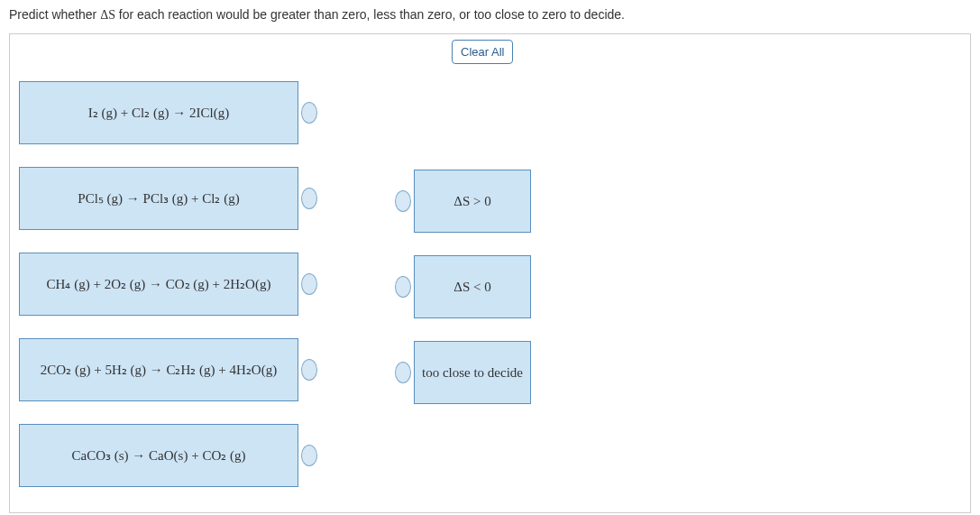 The image size is (980, 515). I want to click on reaction-tile: 2CO₂ (g) + 5H₂ (g) → C₂H₂ (g) + 4H₂O(g), so click(159, 370).